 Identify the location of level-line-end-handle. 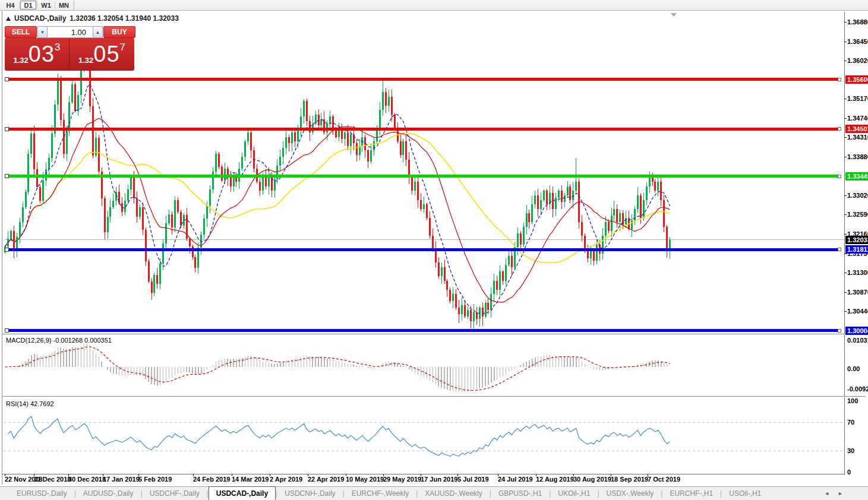
(839, 249).